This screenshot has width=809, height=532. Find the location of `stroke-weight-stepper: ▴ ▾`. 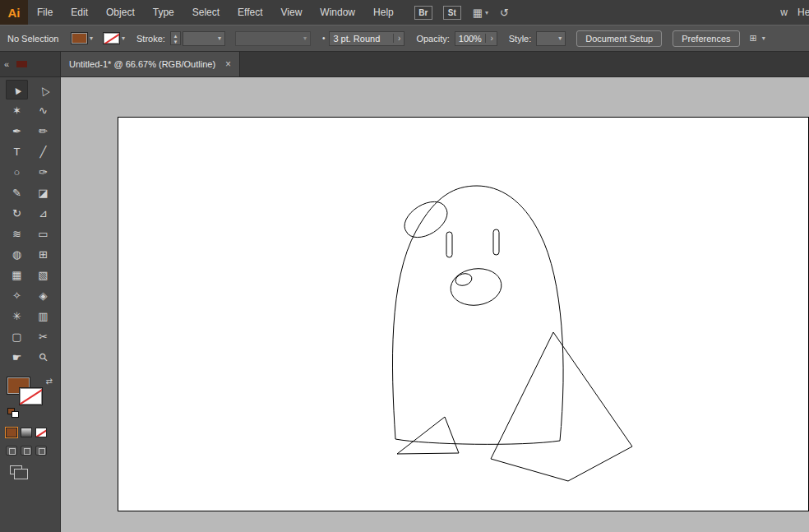

stroke-weight-stepper: ▴ ▾ is located at coordinates (176, 38).